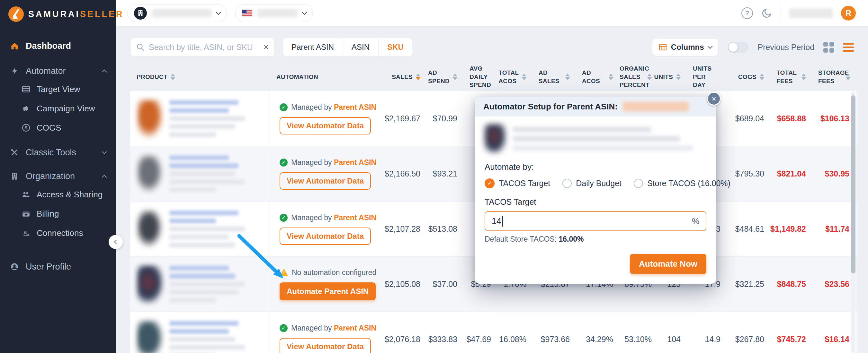 This screenshot has width=868, height=353. I want to click on sidebar-item-access-sharing: Access & Sharing, so click(58, 195).